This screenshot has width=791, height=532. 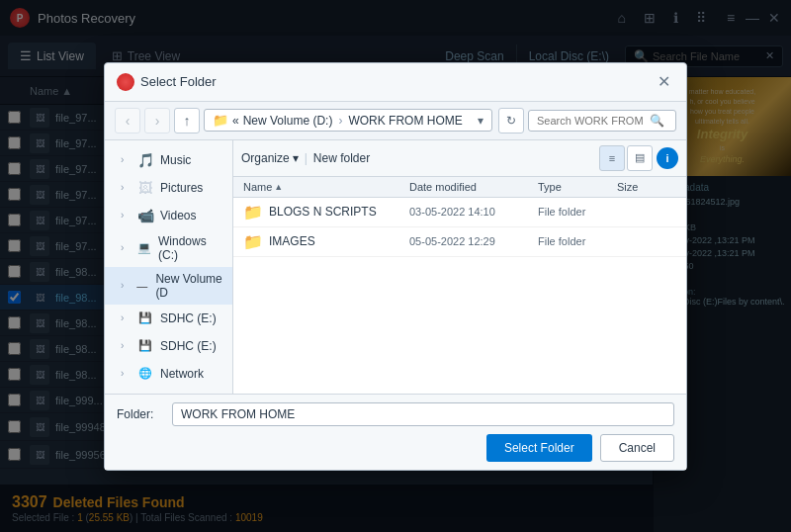 I want to click on videos-icon: 📹, so click(x=145, y=216).